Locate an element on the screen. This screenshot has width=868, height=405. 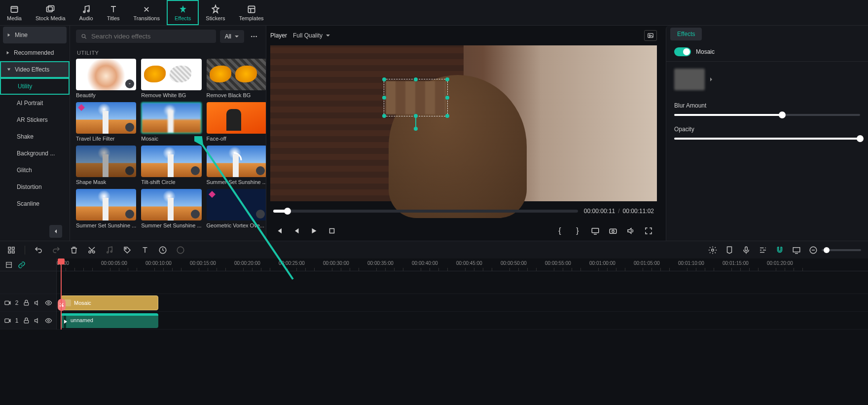
tag-icon is located at coordinates (127, 250).